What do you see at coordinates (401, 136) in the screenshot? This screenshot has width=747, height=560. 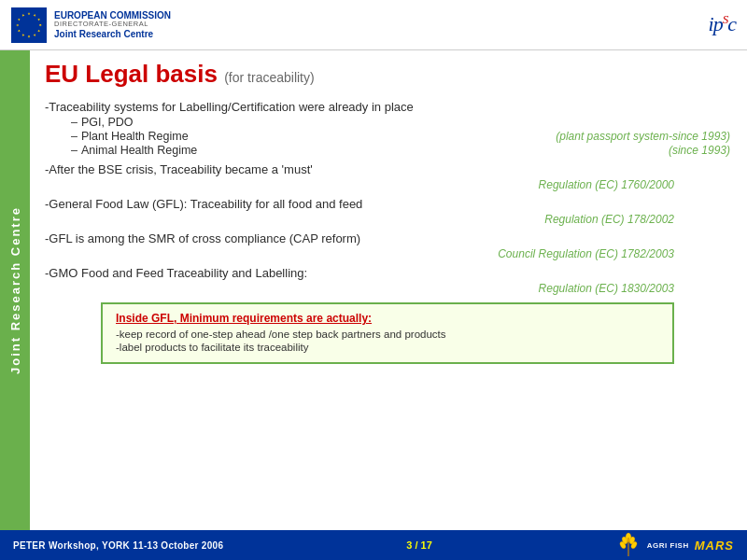 I see `sub-list-1: – PGI, PDO – Plant Health Regime (plant …` at bounding box center [401, 136].